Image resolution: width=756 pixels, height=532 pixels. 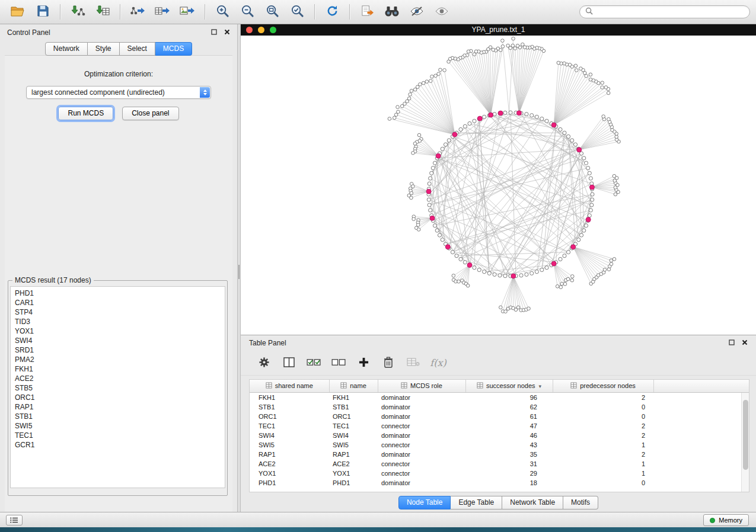 What do you see at coordinates (499, 473) in the screenshot?
I see `table-row: YOX1YOX1connector291` at bounding box center [499, 473].